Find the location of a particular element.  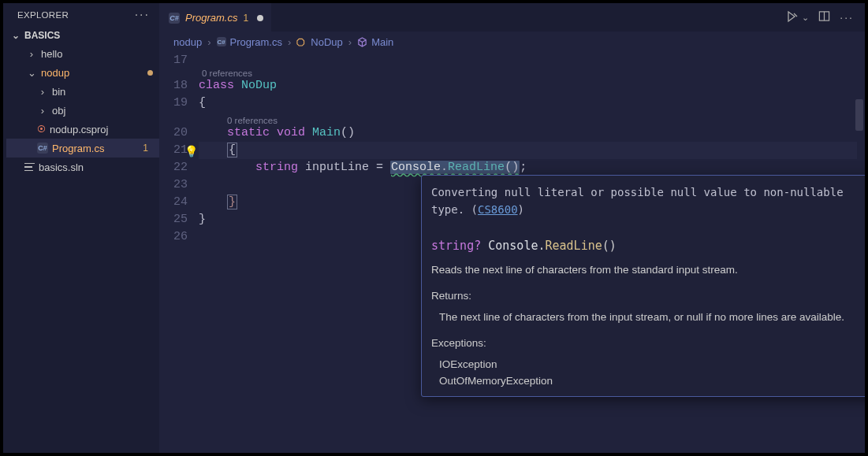

editor-actions: ⌄ ··· is located at coordinates (825, 17).